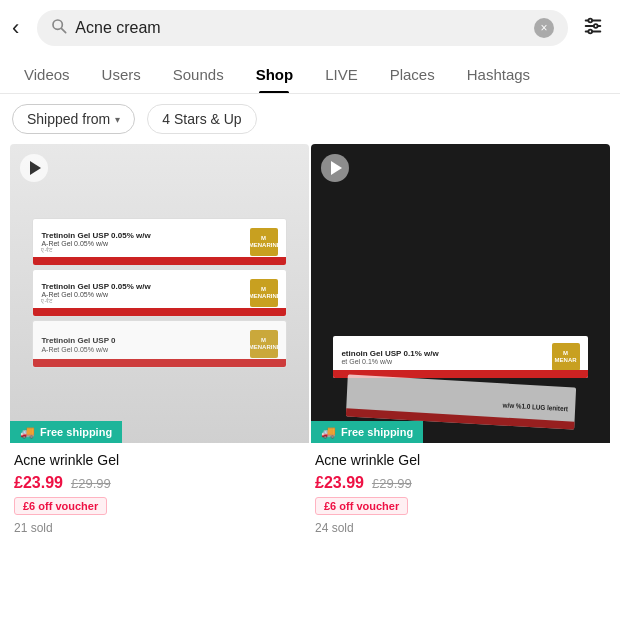 The width and height of the screenshot is (620, 621). Describe the element at coordinates (74, 119) in the screenshot. I see `shipped-from-filter: Shipped from ▾` at that location.